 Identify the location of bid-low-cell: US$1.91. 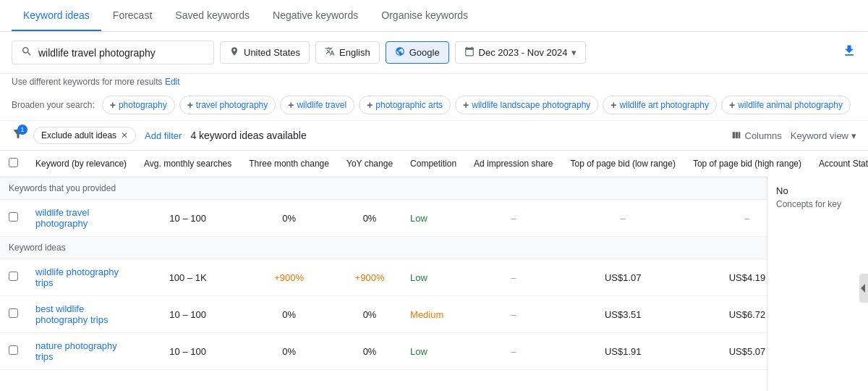
(622, 352).